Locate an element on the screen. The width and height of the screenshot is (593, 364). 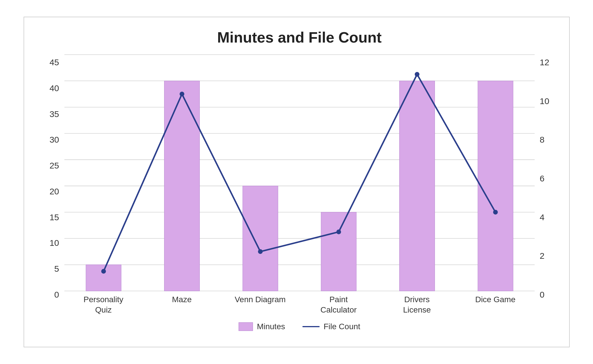
dot-paint-calculator is located at coordinates (339, 232).